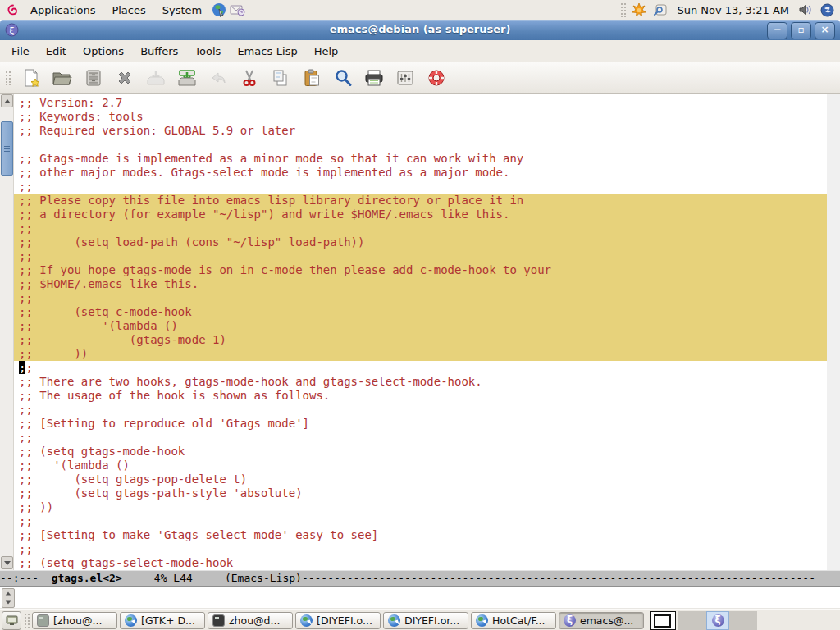  What do you see at coordinates (187, 77) in the screenshot?
I see `save-as-icon` at bounding box center [187, 77].